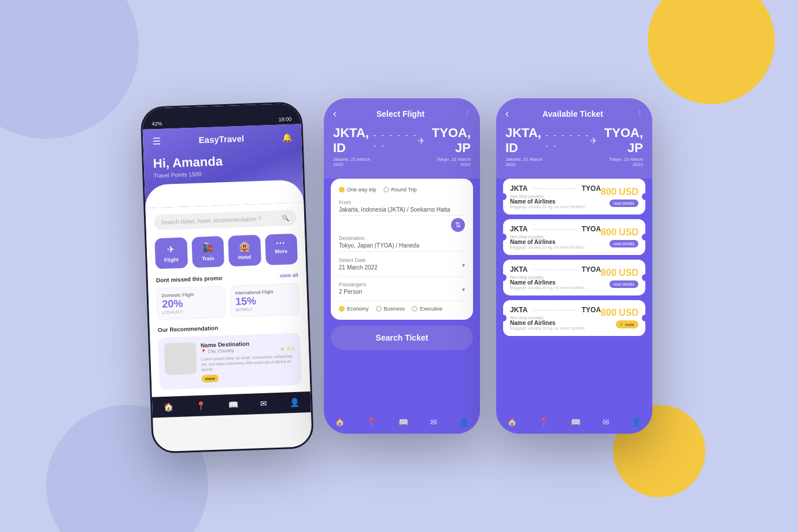 Image resolution: width=798 pixels, height=532 pixels. I want to click on ticket3-route: JKTA TYOA Non-Stop (usually) Name of Air…, so click(555, 278).